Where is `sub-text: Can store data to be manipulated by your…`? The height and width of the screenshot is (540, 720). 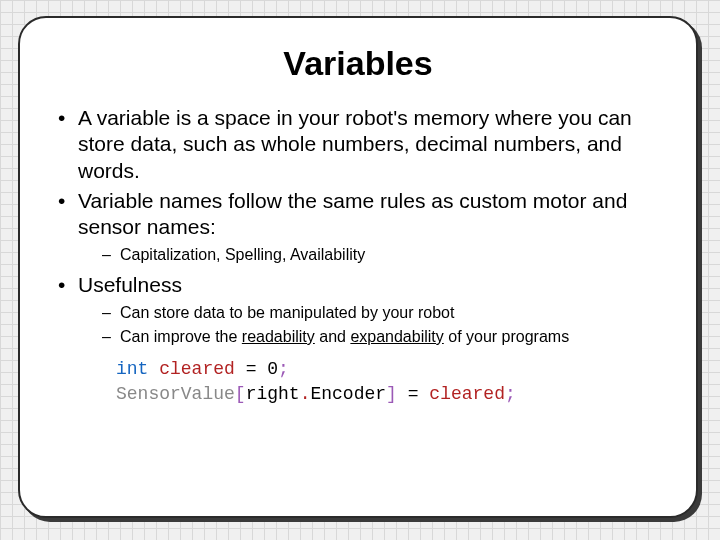 sub-text: Can store data to be manipulated by your… is located at coordinates (287, 312).